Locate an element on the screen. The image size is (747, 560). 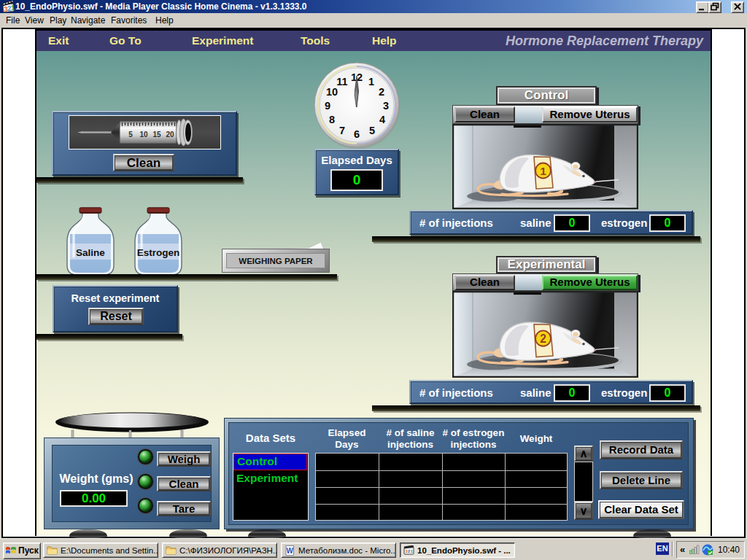
svg-text: W is located at coordinates (290, 551).